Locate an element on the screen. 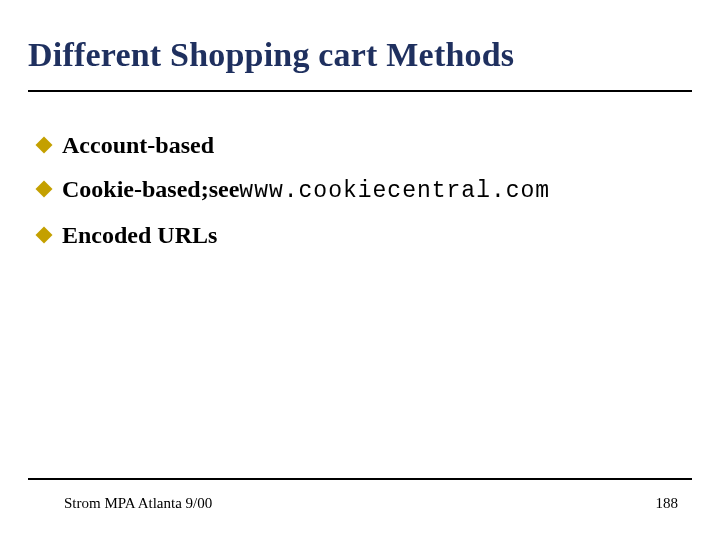 Image resolution: width=720 pixels, height=540 pixels. bullet-item: Cookie-based; see www.cookiecentral.com is located at coordinates (360, 190).